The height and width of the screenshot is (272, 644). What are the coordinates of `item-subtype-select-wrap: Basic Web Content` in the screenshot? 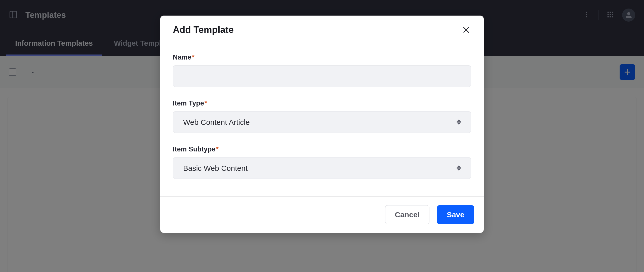 It's located at (322, 168).